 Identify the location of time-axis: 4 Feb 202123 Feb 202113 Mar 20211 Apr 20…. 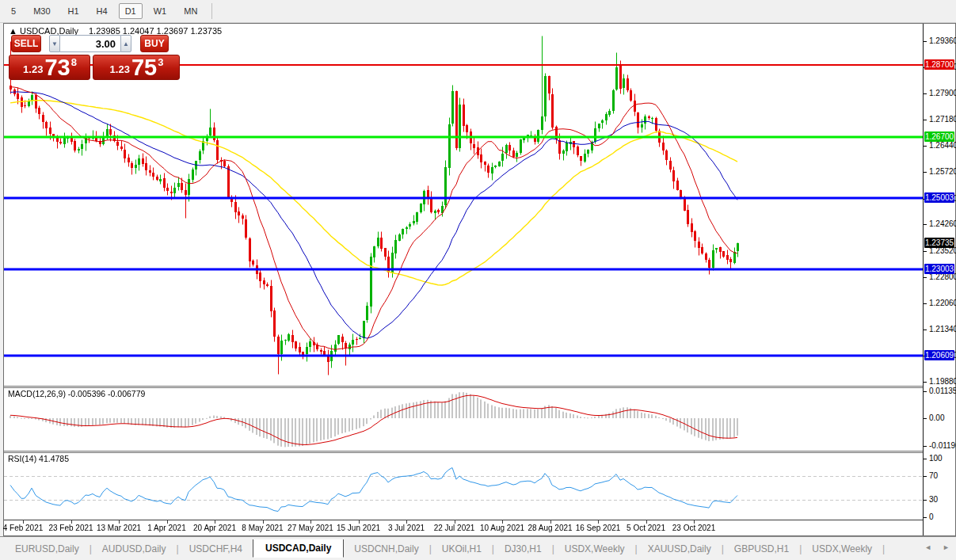
(480, 528).